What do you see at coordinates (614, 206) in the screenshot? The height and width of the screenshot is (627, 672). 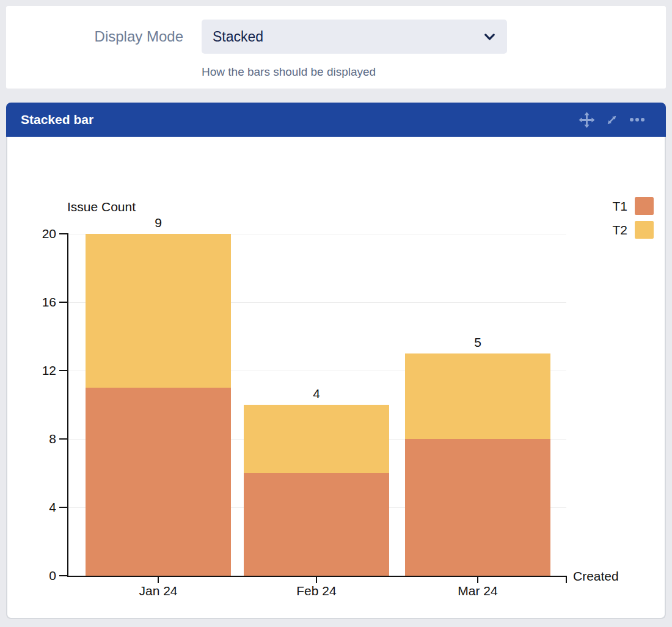 I see `legend-item-T1: T1` at bounding box center [614, 206].